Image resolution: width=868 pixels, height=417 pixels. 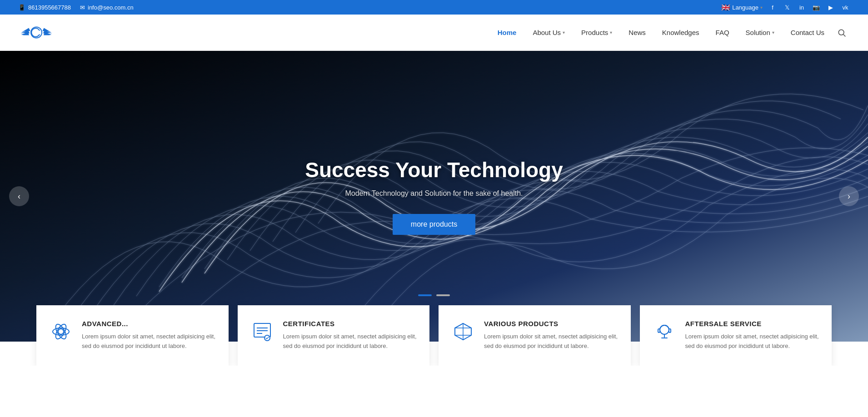 I want to click on flag-icon: 🇬🇧, so click(x=726, y=7).